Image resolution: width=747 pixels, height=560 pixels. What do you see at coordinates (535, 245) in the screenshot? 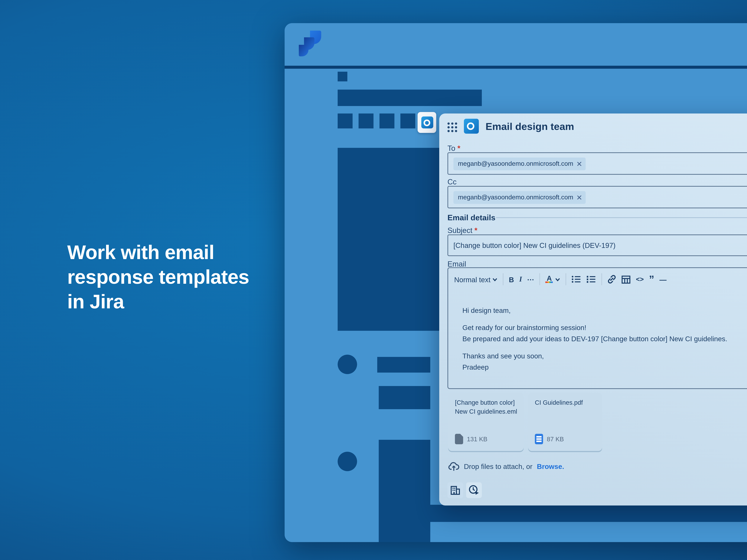
I see `subject-value: [Change button color] New CI guidelines …` at bounding box center [535, 245].